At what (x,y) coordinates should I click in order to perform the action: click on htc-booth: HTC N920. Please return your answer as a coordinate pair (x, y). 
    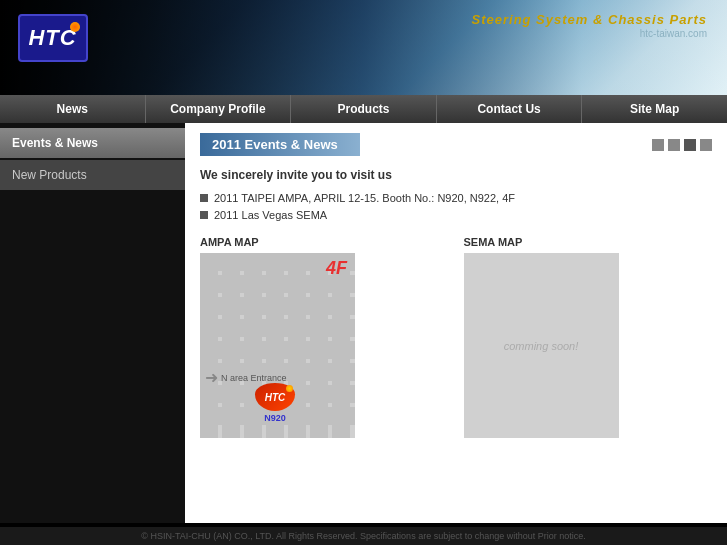
    Looking at the image, I should click on (275, 403).